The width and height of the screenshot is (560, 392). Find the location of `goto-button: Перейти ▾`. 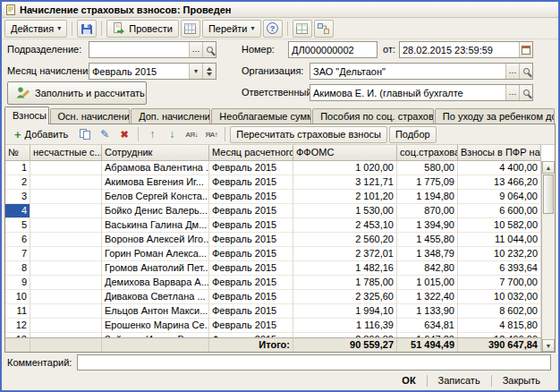

goto-button: Перейти ▾ is located at coordinates (232, 29).